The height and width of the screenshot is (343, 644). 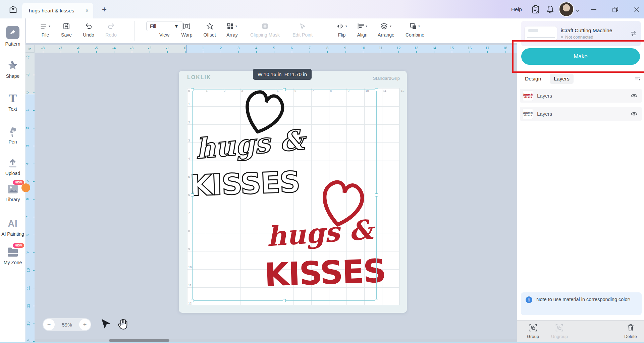 I want to click on avatar-chevron-down-icon, so click(x=578, y=10).